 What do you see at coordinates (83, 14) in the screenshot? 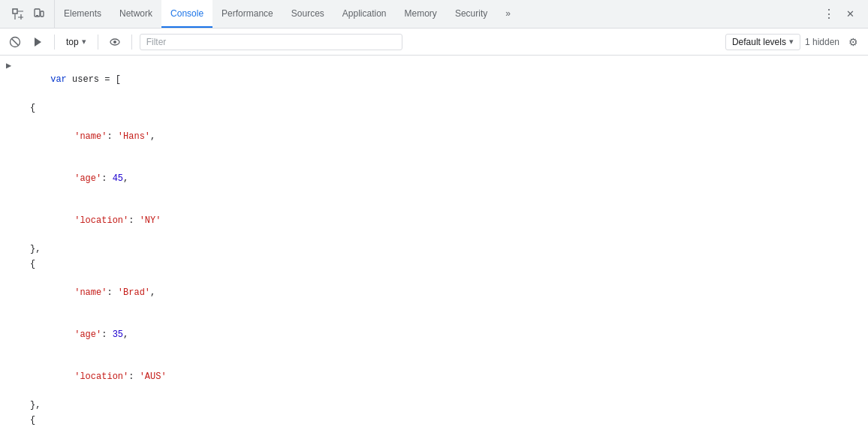
I see `tab-elements: Elements` at bounding box center [83, 14].